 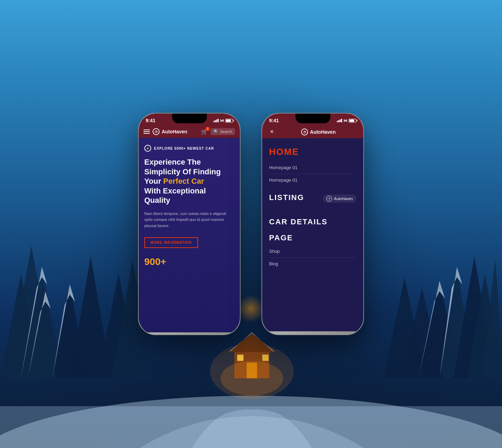 What do you see at coordinates (323, 132) in the screenshot?
I see `brand-name-right: AutoHaven` at bounding box center [323, 132].